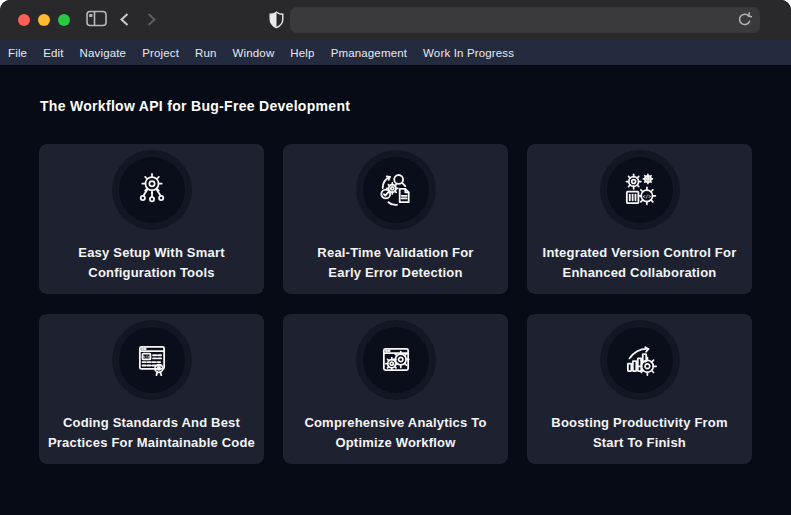  What do you see at coordinates (96, 18) in the screenshot?
I see `sidebar-toggle-button` at bounding box center [96, 18].